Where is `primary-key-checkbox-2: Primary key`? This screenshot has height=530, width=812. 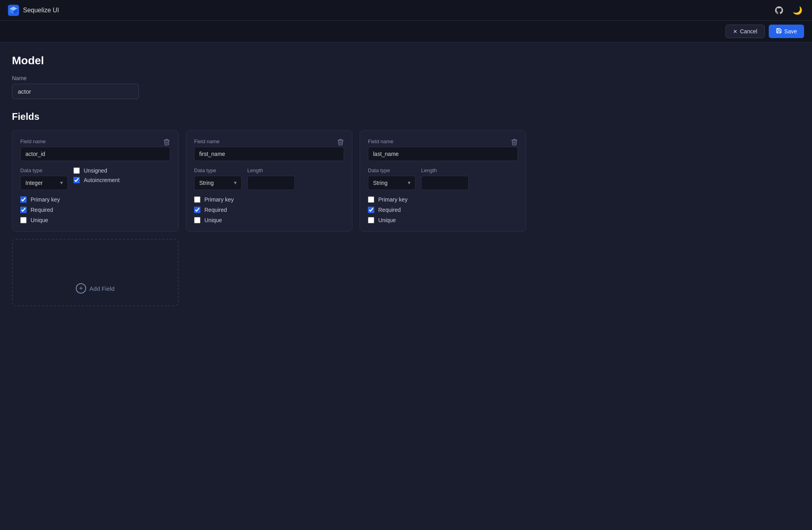 primary-key-checkbox-2: Primary key is located at coordinates (269, 200).